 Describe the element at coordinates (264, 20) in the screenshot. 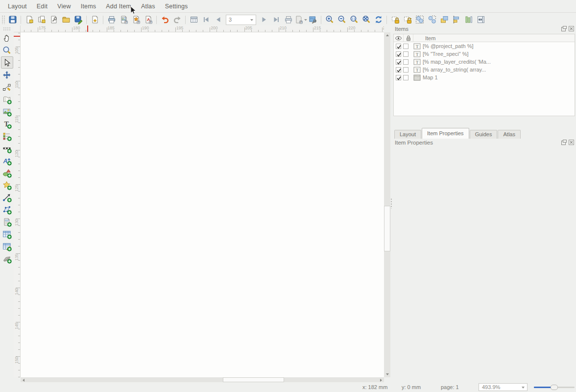

I see `next-feature-button` at that location.